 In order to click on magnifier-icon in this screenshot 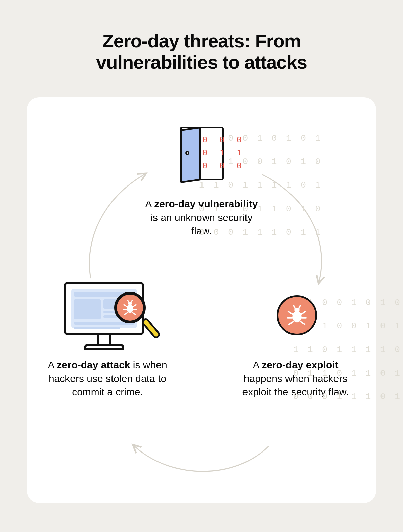, I will do `click(130, 308)`.